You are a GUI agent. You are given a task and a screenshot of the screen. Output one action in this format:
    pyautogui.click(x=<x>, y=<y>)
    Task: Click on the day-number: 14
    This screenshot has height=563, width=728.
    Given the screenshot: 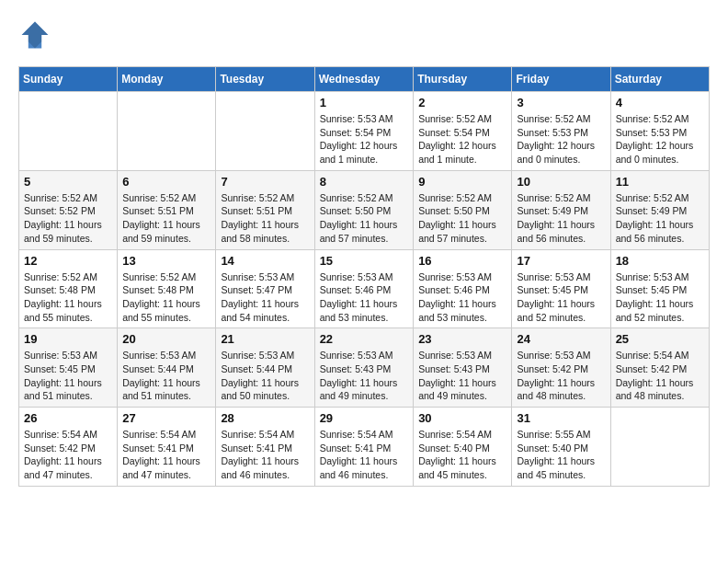 What is the action you would take?
    pyautogui.click(x=265, y=261)
    